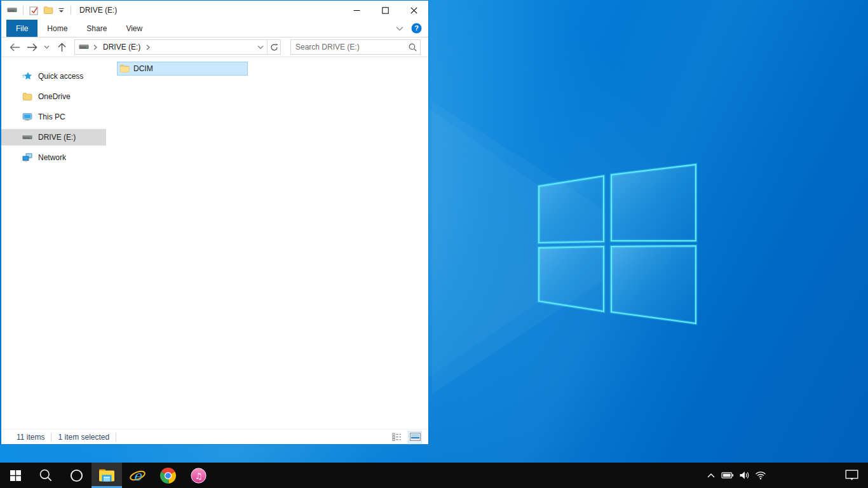 The width and height of the screenshot is (868, 488). Describe the element at coordinates (107, 475) in the screenshot. I see `file-explorer-folder-icon` at that location.